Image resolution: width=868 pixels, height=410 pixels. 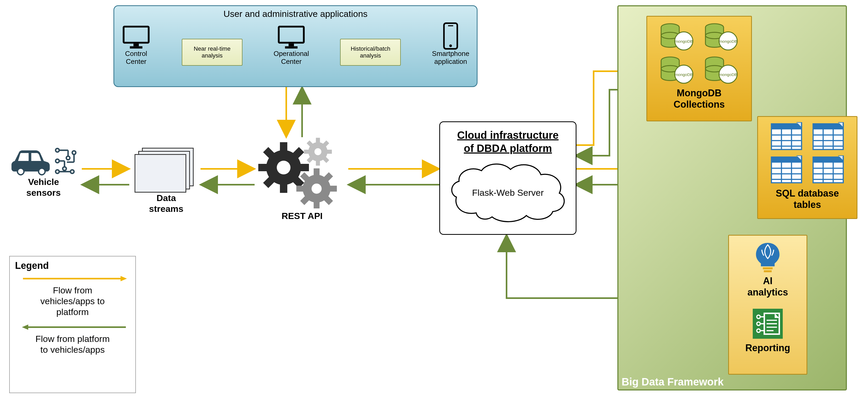 What do you see at coordinates (302, 177) in the screenshot?
I see `rest-api-block: REST API` at bounding box center [302, 177].